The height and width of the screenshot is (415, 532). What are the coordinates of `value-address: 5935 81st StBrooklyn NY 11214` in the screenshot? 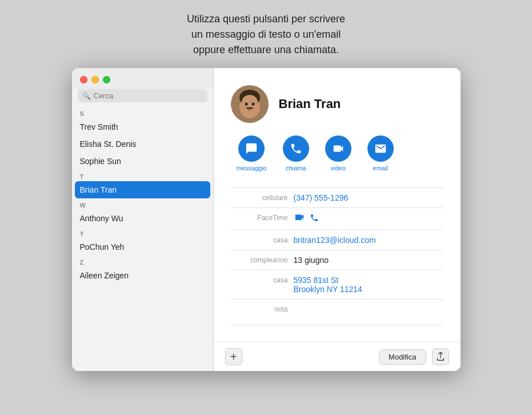 It's located at (369, 285).